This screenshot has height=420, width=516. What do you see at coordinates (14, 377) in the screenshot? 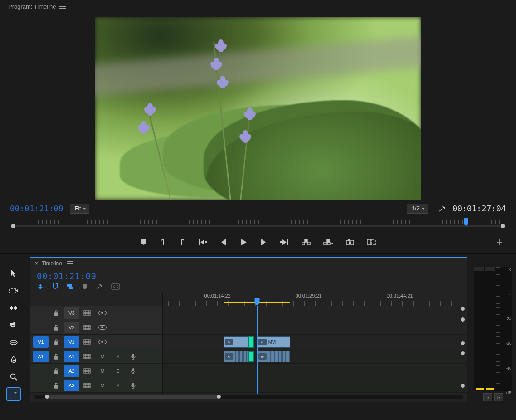
I see `zoom-tool` at bounding box center [14, 377].